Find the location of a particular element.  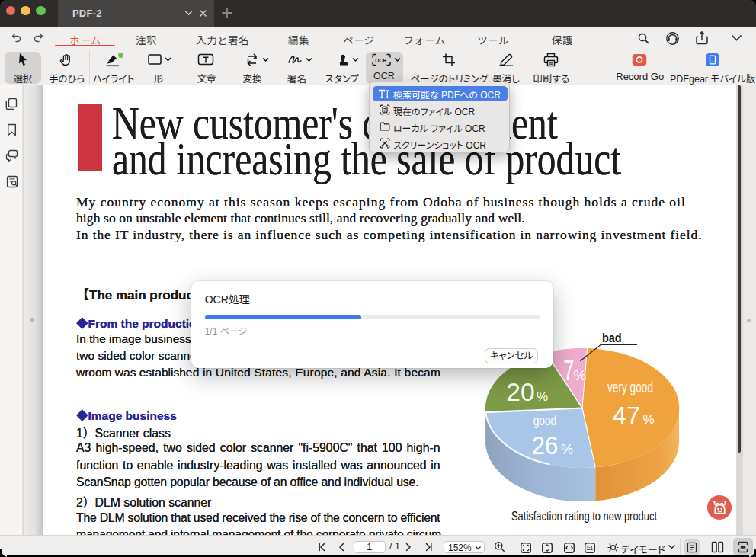

svg-text: 7 is located at coordinates (569, 370).